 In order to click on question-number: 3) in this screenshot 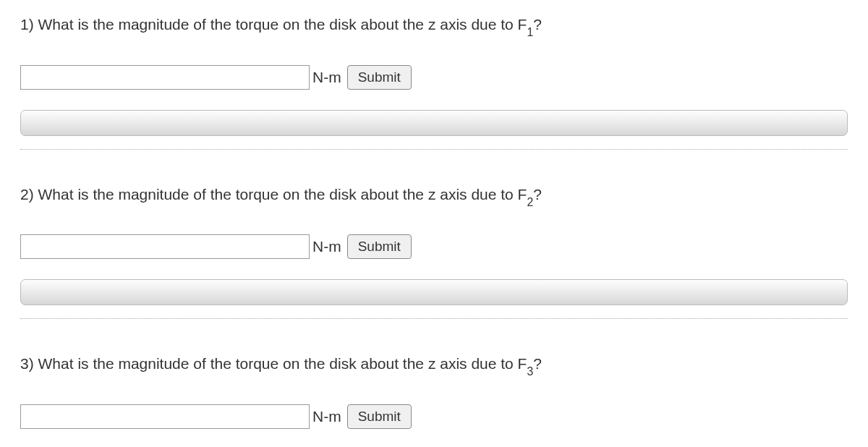, I will do `click(27, 363)`.